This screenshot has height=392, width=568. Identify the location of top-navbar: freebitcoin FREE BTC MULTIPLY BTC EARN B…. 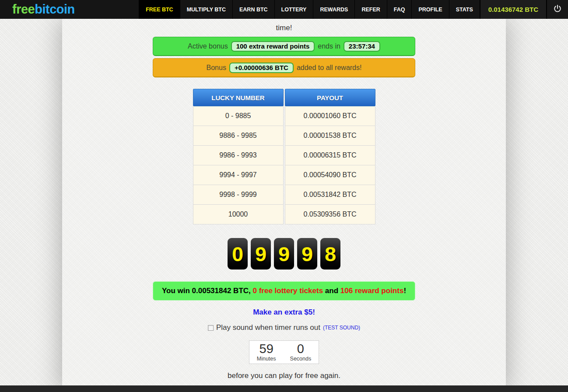
(284, 10).